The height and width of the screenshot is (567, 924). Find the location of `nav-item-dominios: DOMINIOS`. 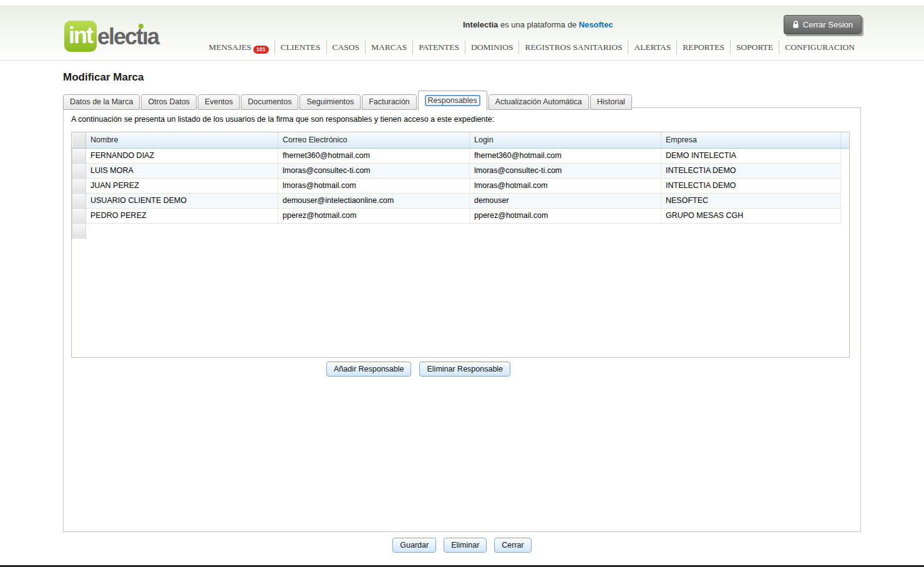

nav-item-dominios: DOMINIOS is located at coordinates (492, 47).